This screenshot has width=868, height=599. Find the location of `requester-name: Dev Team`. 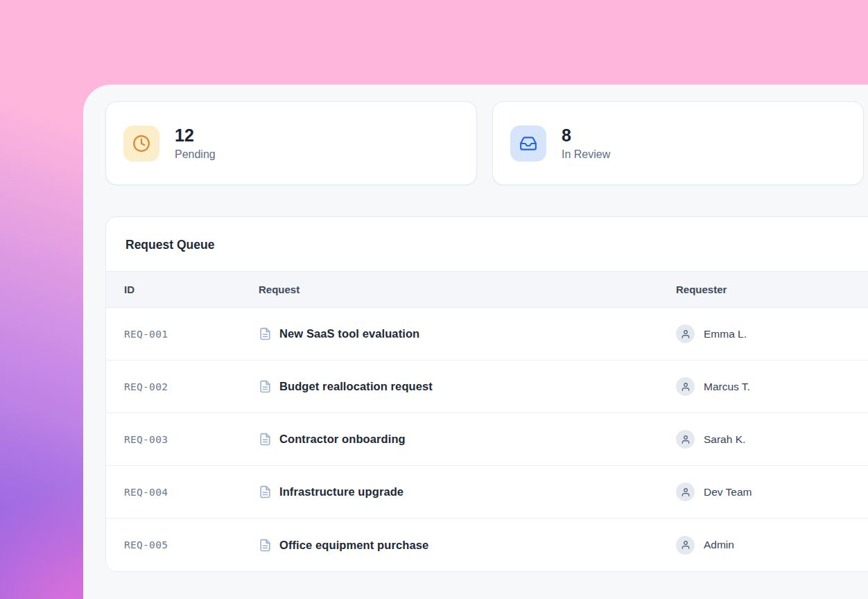

requester-name: Dev Team is located at coordinates (728, 492).